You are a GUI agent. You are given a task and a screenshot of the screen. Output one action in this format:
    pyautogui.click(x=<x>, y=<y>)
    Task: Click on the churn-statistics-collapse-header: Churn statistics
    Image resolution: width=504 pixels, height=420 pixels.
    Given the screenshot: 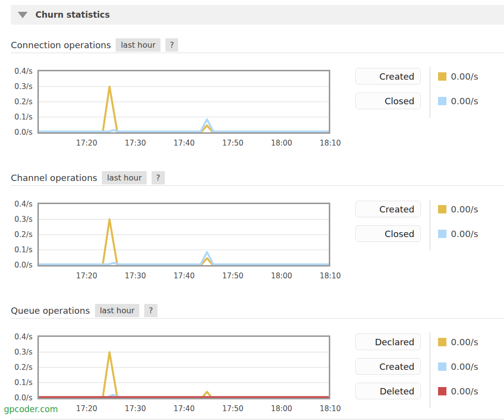 What is the action you would take?
    pyautogui.click(x=257, y=15)
    